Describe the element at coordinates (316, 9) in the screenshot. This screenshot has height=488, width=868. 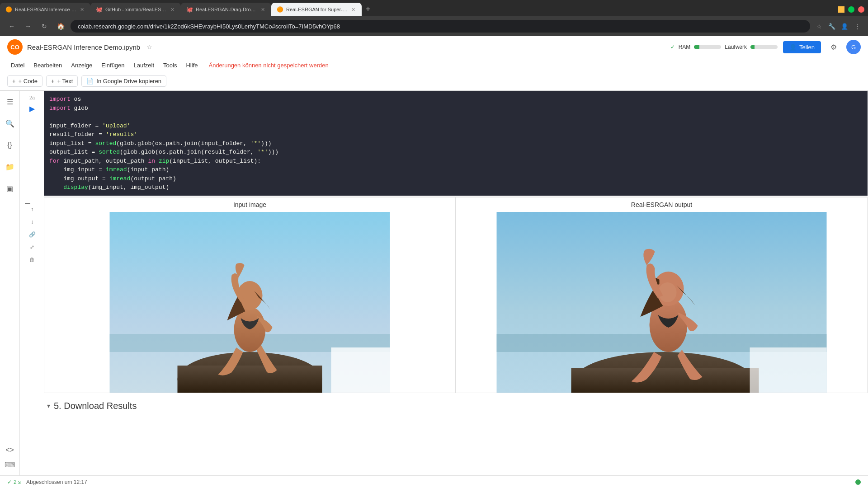
I see `tab-4: 🟠 Real-ESRGAN for Super-Resolut... ✕` at that location.